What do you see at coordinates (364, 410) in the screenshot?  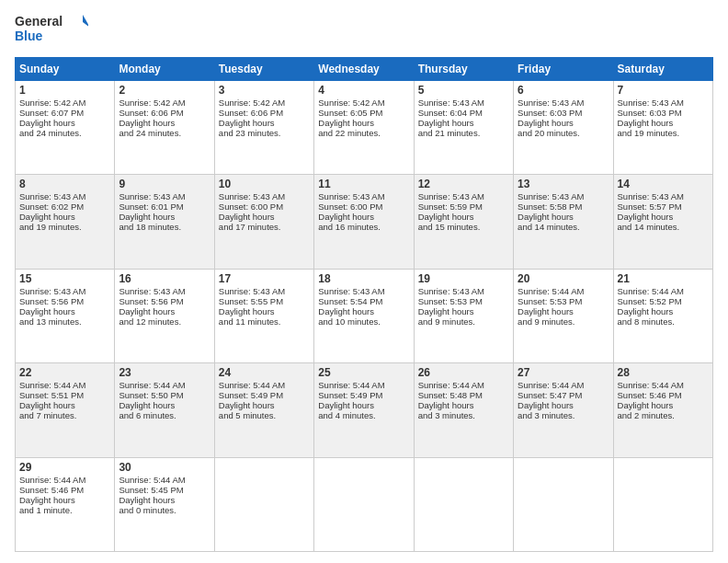 I see `day-cell-25: 25Sunrise: 5:44 AMSunset: 5:49 PMDayligh…` at bounding box center [364, 410].